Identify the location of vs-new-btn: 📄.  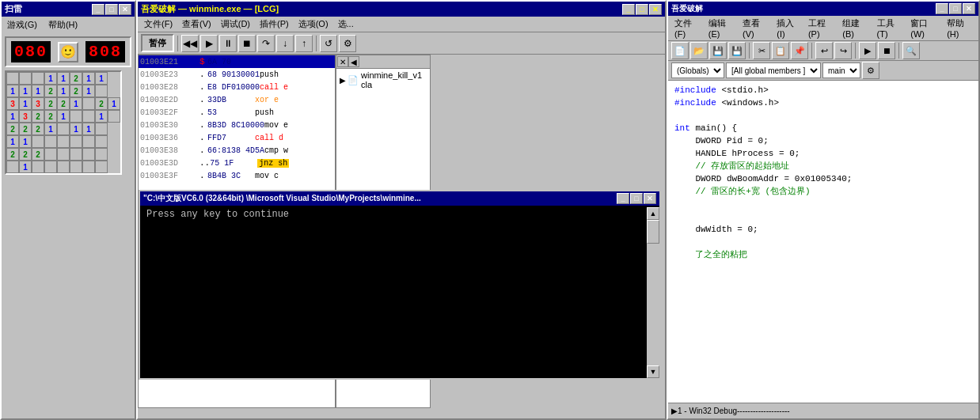
(680, 51).